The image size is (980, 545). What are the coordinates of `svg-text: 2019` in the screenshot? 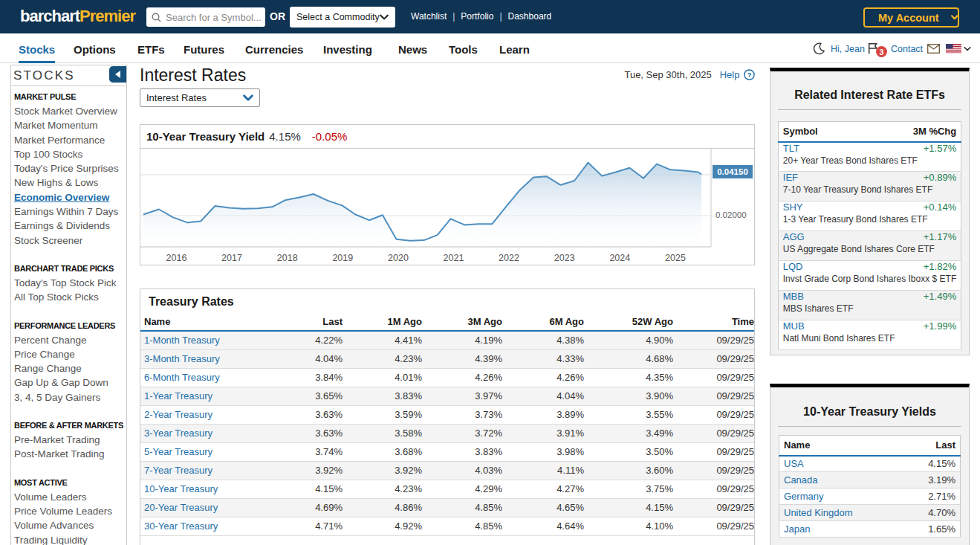 It's located at (343, 258).